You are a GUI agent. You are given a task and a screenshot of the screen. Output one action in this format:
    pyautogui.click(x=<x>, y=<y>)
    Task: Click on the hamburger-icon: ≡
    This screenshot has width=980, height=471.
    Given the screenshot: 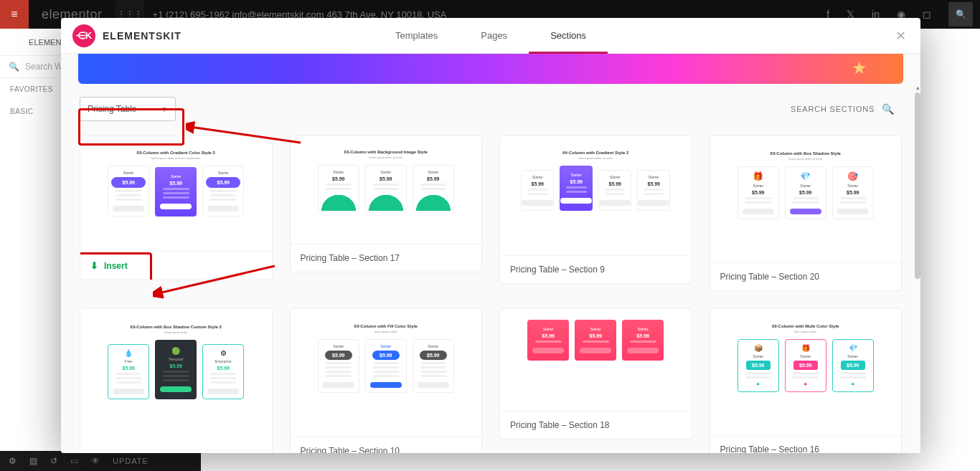 What is the action you would take?
    pyautogui.click(x=14, y=14)
    